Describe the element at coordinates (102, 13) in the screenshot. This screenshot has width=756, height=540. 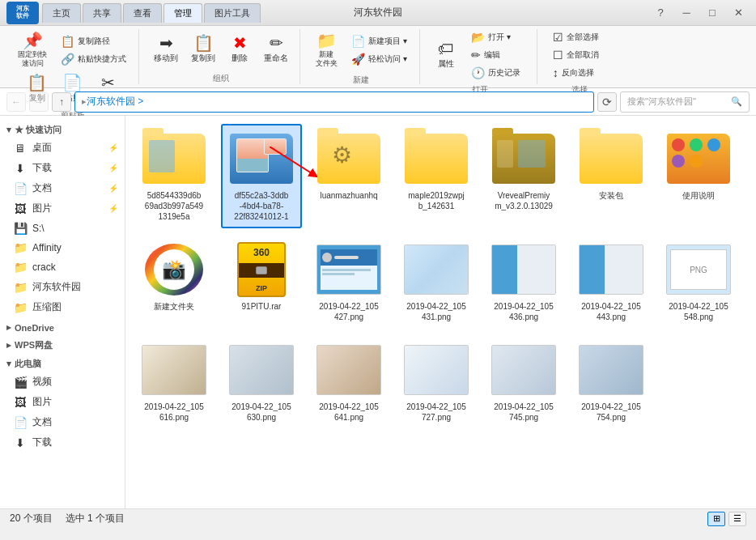
I see `tab-share: 共享` at that location.